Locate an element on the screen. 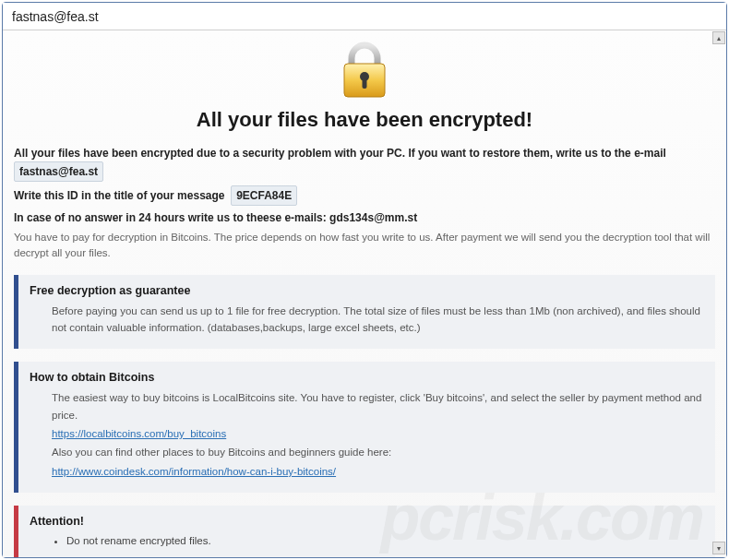  window-title: fastnas@fea.st is located at coordinates (55, 17).